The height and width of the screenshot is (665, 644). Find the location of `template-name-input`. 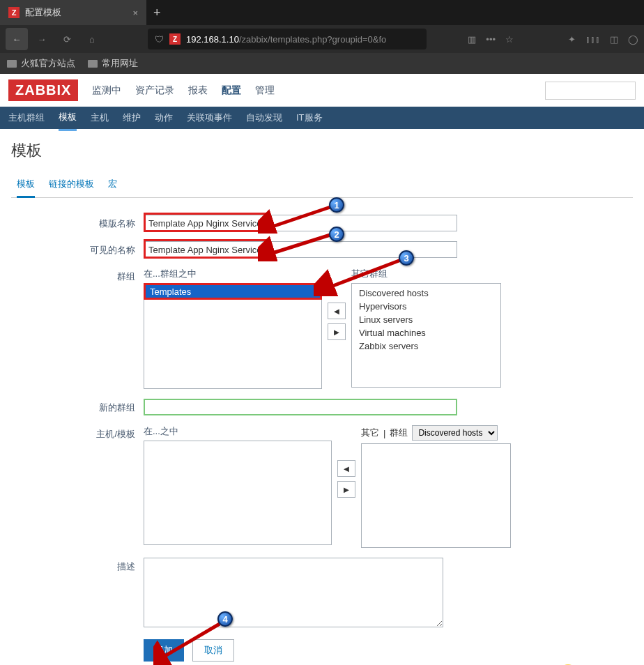

template-name-input is located at coordinates (300, 223).